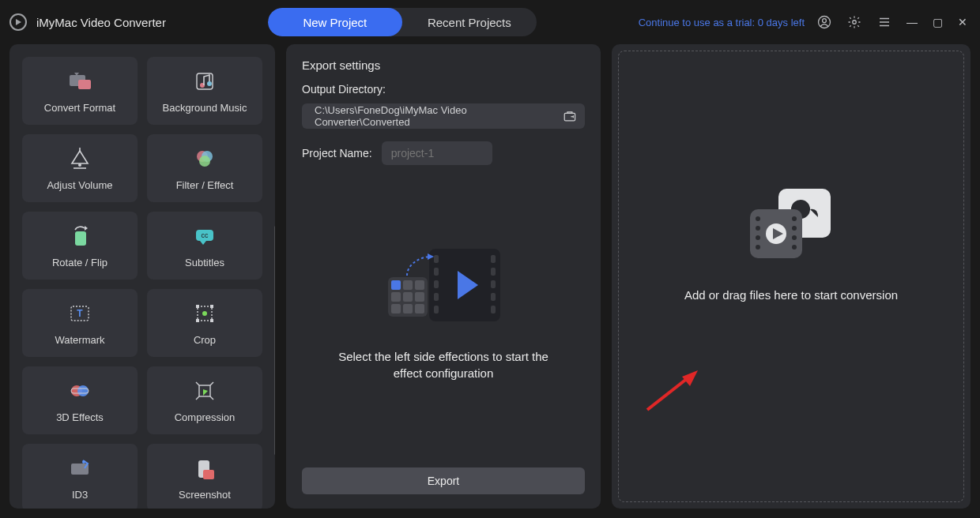 The image size is (980, 518). What do you see at coordinates (80, 262) in the screenshot?
I see `tool-tile-label: Rotate / Flip` at bounding box center [80, 262].